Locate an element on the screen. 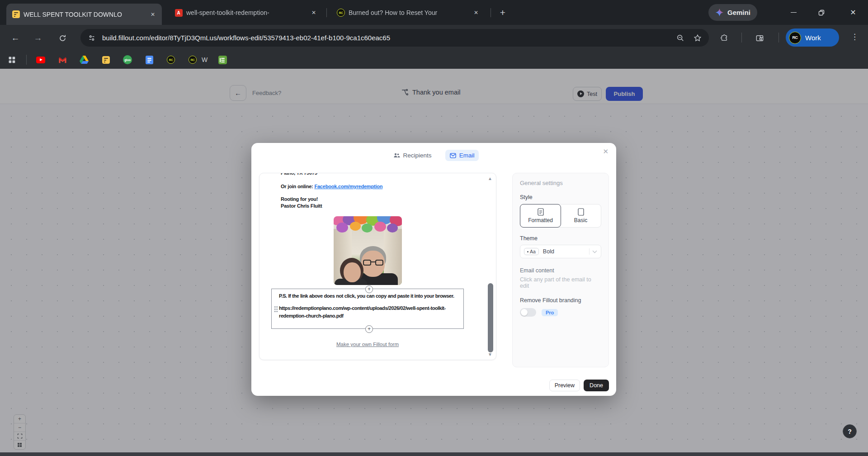 This screenshot has height=456, width=868. site-settings-icon is located at coordinates (92, 38).